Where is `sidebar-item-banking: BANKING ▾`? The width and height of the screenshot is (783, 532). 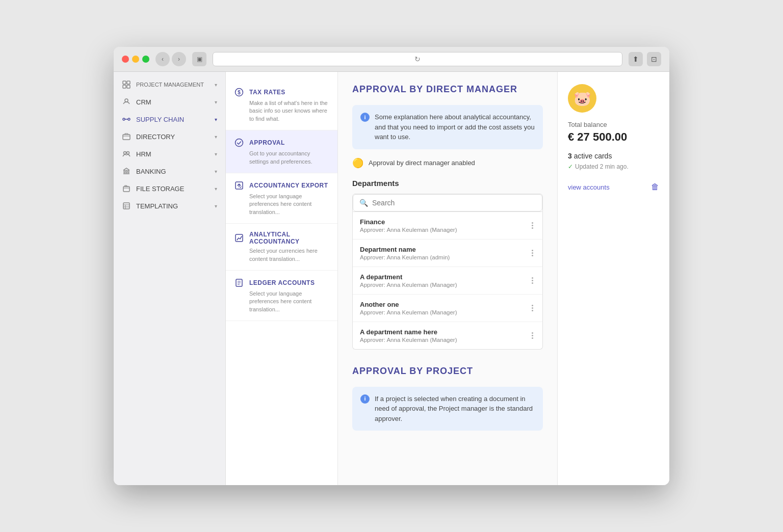 sidebar-item-banking: BANKING ▾ is located at coordinates (169, 171).